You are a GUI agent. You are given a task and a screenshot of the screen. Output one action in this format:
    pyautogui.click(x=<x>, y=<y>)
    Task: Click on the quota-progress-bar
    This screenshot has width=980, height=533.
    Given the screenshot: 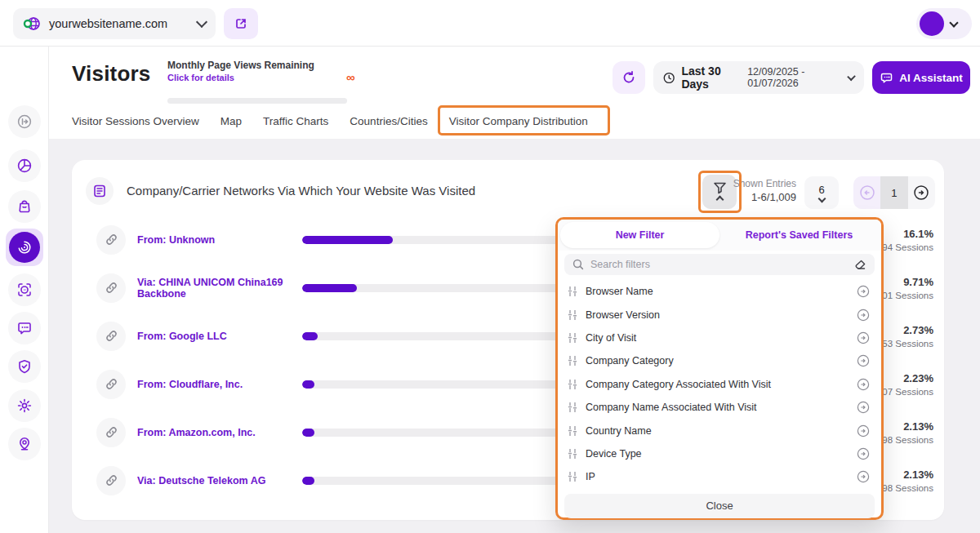 What is the action you would take?
    pyautogui.click(x=257, y=101)
    